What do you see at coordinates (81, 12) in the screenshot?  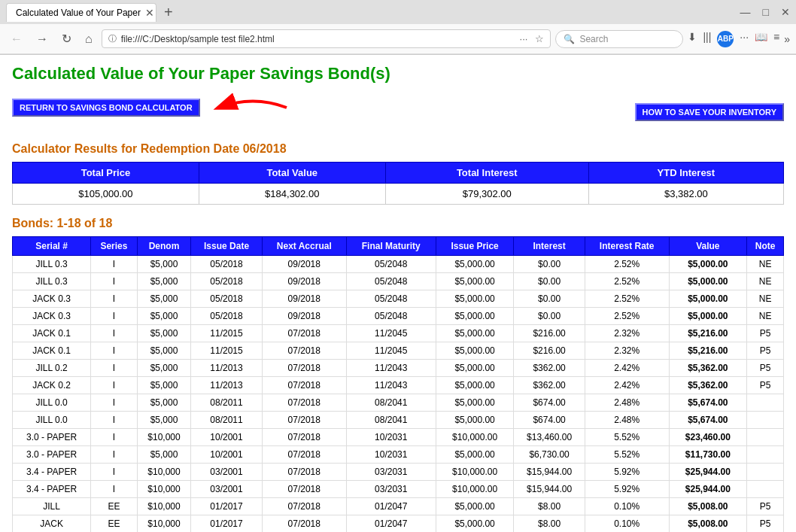 I see `active-tab: Calculated Value of Your Paper ✕` at bounding box center [81, 12].